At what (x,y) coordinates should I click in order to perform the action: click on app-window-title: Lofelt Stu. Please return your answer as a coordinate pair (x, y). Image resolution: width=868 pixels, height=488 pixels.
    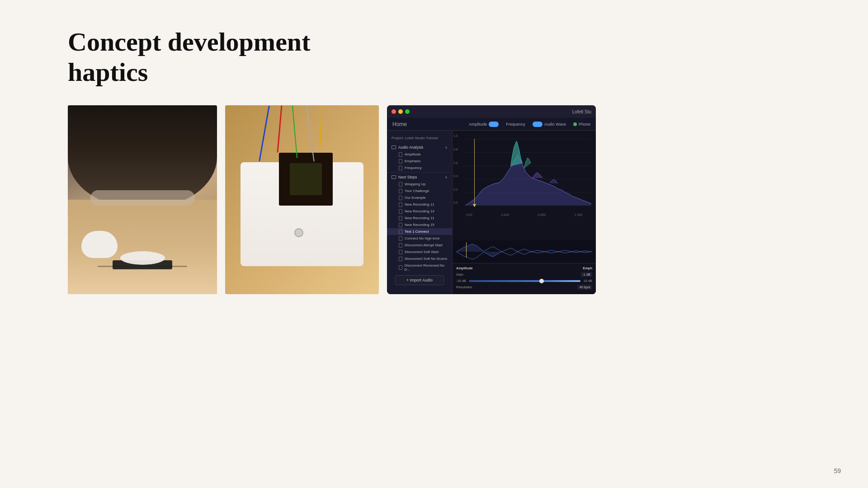
    Looking at the image, I should click on (582, 112).